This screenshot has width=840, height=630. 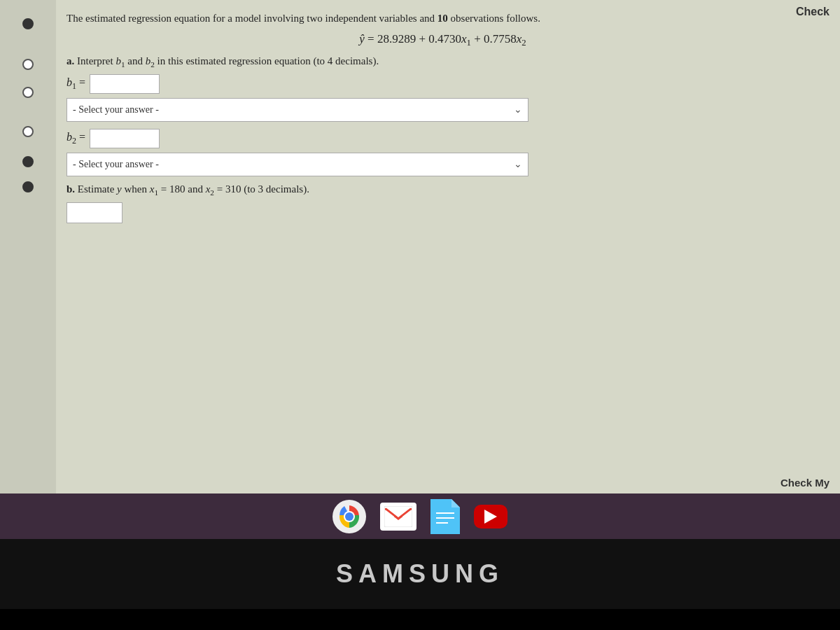 What do you see at coordinates (125, 84) in the screenshot?
I see `b1-input` at bounding box center [125, 84].